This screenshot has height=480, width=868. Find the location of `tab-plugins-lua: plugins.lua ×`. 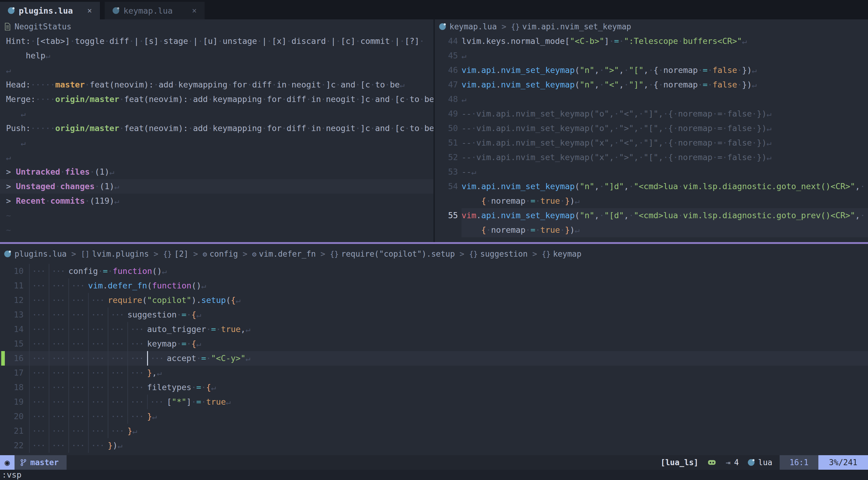

tab-plugins-lua: plugins.lua × is located at coordinates (50, 11).